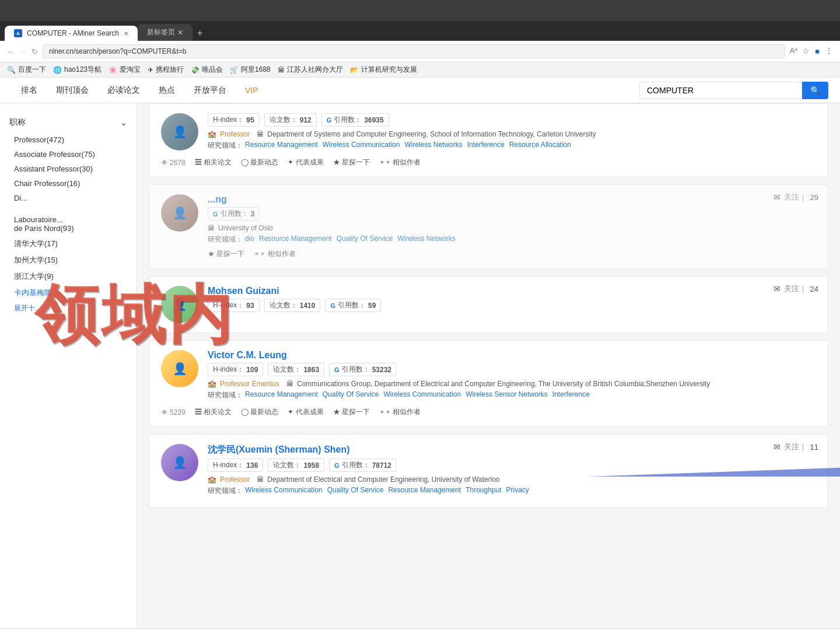 Image resolution: width=840 pixels, height=630 pixels. I want to click on result-4-similar: ⚬⚬ 相似作者, so click(400, 412).